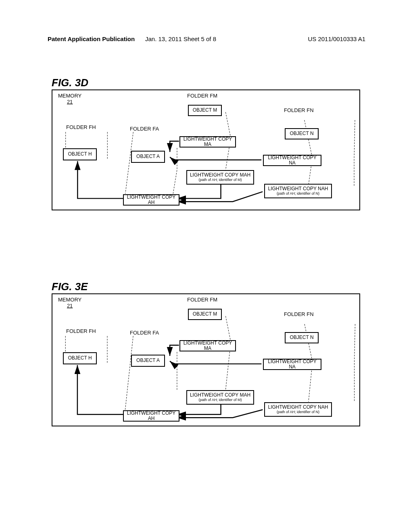 The image size is (413, 532). What do you see at coordinates (336, 39) in the screenshot?
I see `header-right: US 2011/0010333 A1` at bounding box center [336, 39].